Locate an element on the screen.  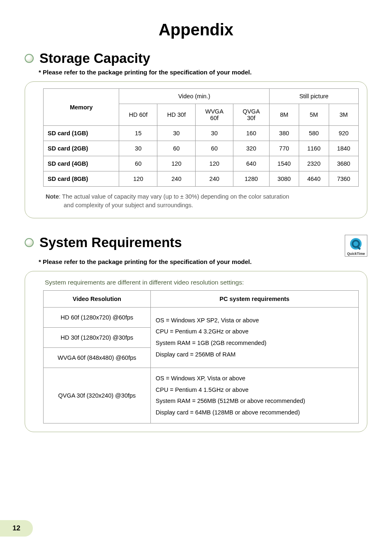
cell: 640 is located at coordinates (251, 164).